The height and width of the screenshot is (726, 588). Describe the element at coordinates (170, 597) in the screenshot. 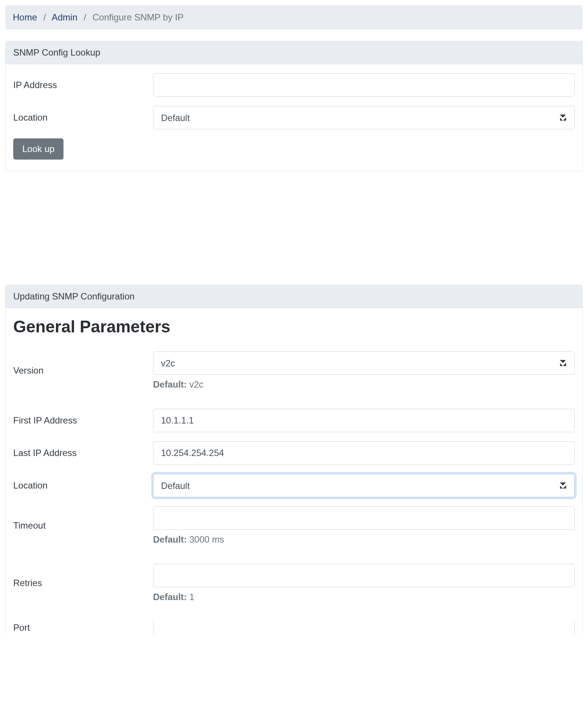

I see `retries-default-prefix: Default:` at that location.